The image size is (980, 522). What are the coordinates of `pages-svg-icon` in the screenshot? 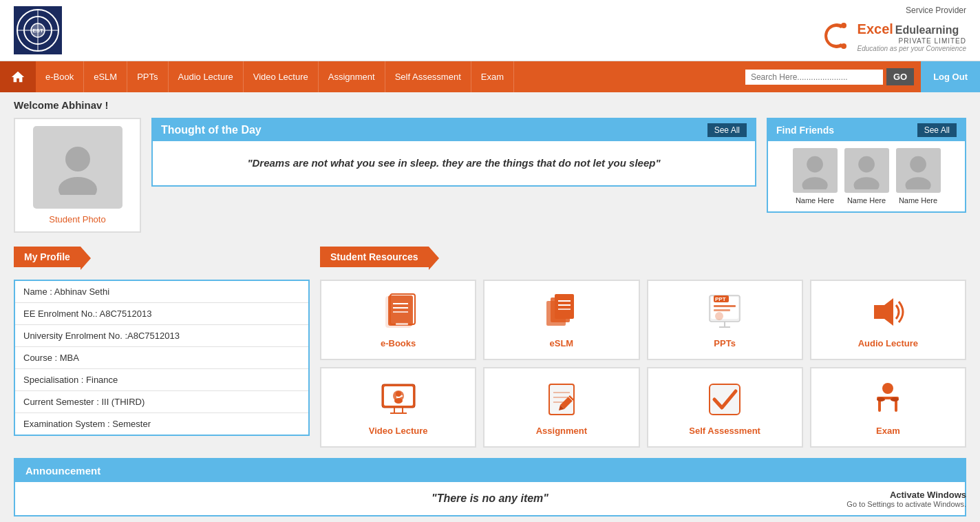 It's located at (562, 312).